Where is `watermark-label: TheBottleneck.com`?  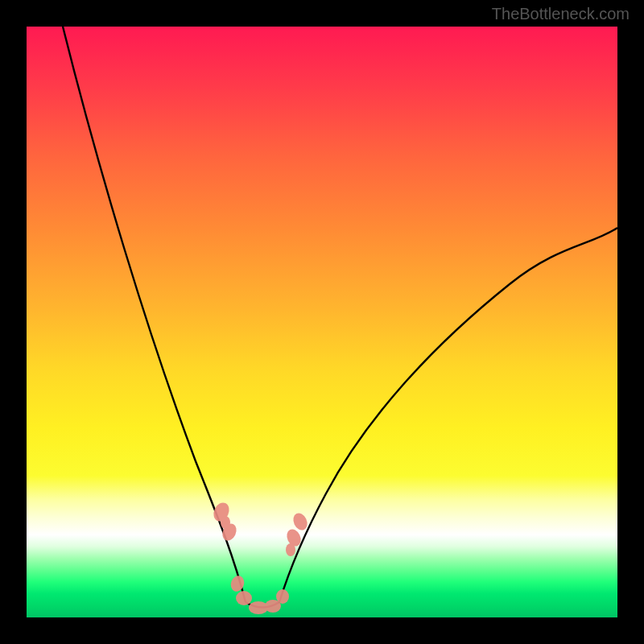
watermark-label: TheBottleneck.com is located at coordinates (560, 14).